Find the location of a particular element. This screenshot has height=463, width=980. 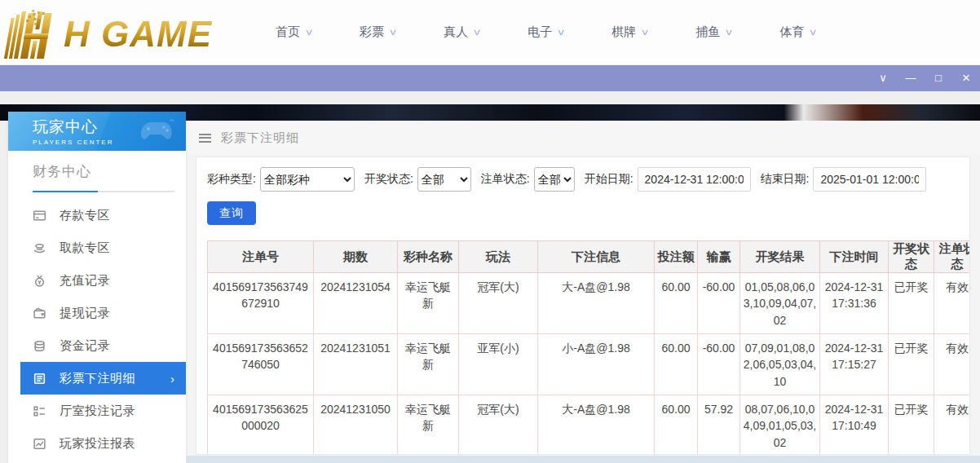

sidebar-section: 财务中心 is located at coordinates (97, 171).